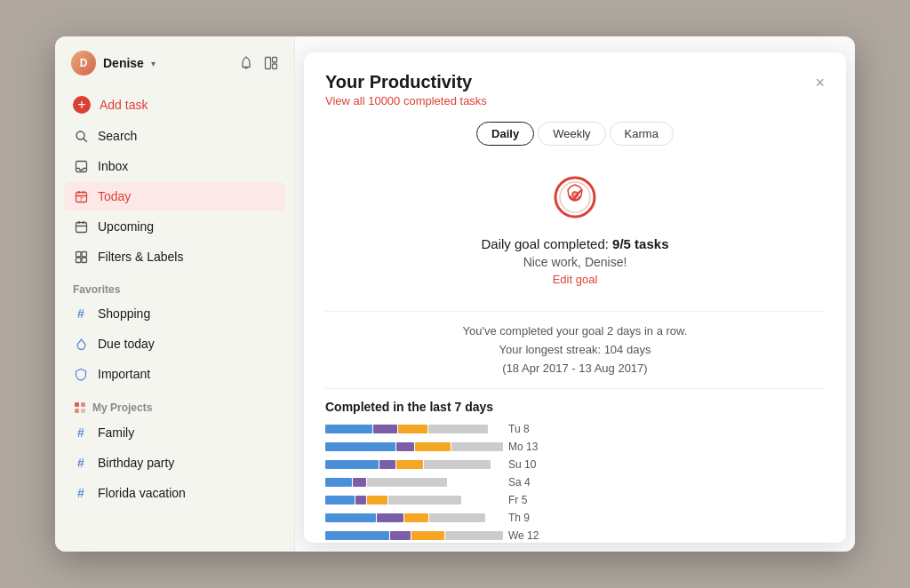 The width and height of the screenshot is (910, 588). What do you see at coordinates (174, 433) in the screenshot?
I see `sidebar-item-family: # Family` at bounding box center [174, 433].